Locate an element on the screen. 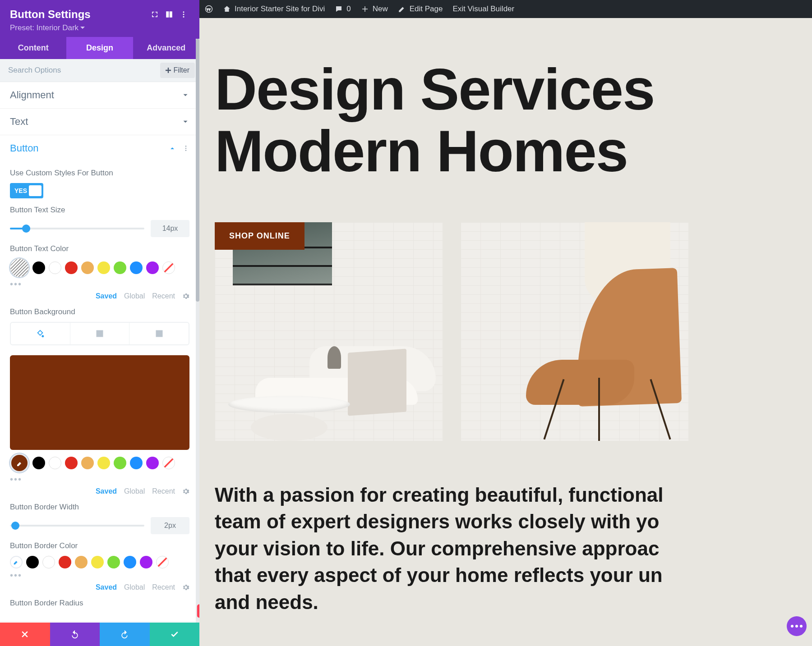 Image resolution: width=812 pixels, height=646 pixels. section-title: Text is located at coordinates (19, 122).